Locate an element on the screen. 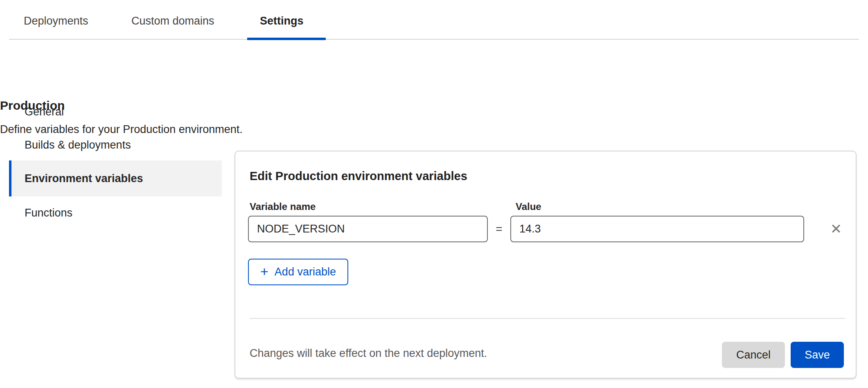  sidebar-item-label: Builds & deployments is located at coordinates (78, 145).